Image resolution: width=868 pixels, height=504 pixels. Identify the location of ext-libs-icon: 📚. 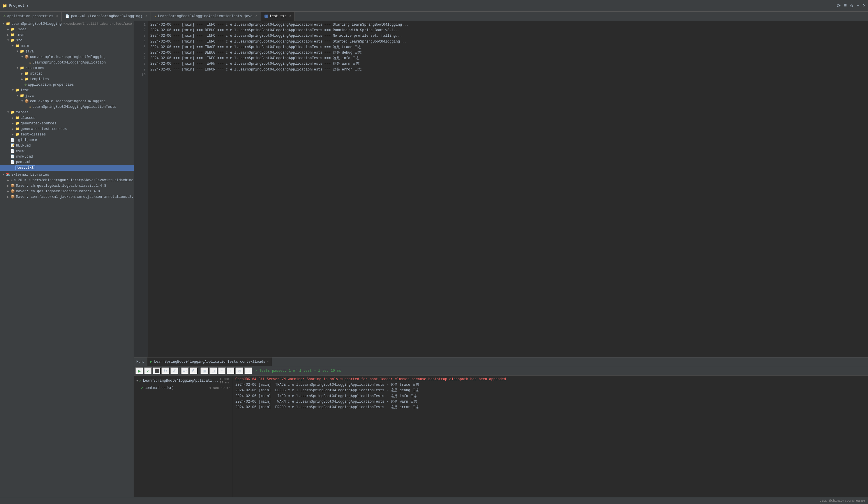
(8, 175).